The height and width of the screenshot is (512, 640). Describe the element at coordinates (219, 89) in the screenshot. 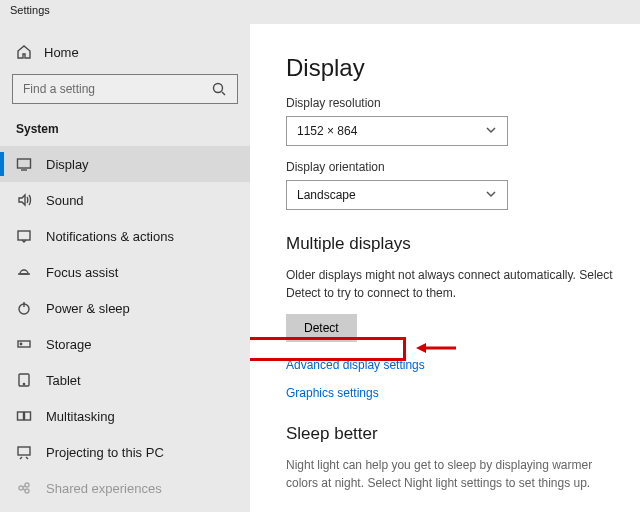

I see `search-icon` at that location.